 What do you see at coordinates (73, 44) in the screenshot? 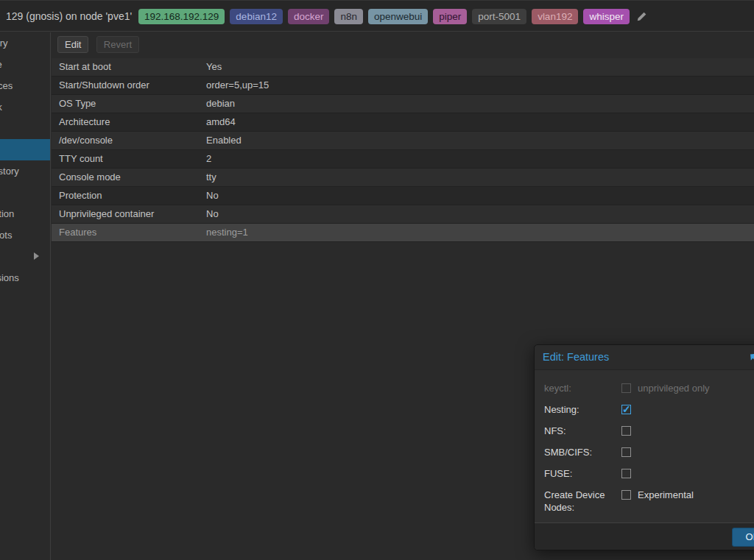
I see `edit-button: Edit` at bounding box center [73, 44].